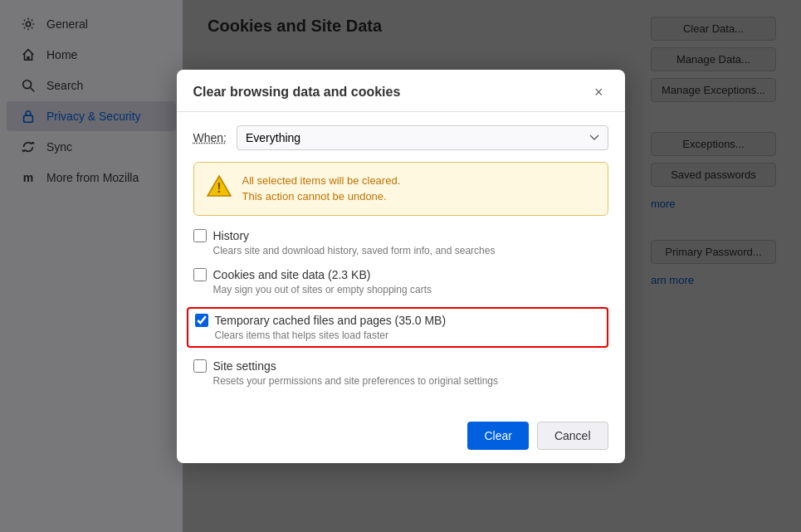 This screenshot has width=801, height=532. I want to click on cookies-checkbox, so click(200, 275).